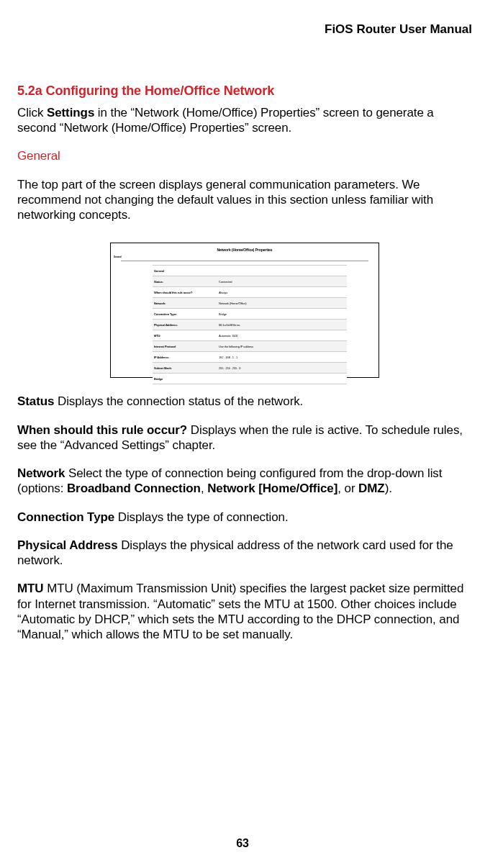  I want to click on fig-row-value: 192 . 168 . 1 . 1, so click(283, 357).